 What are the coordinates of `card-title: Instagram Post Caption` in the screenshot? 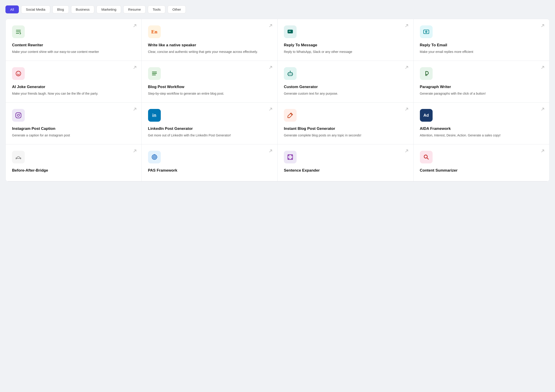 It's located at (73, 129).